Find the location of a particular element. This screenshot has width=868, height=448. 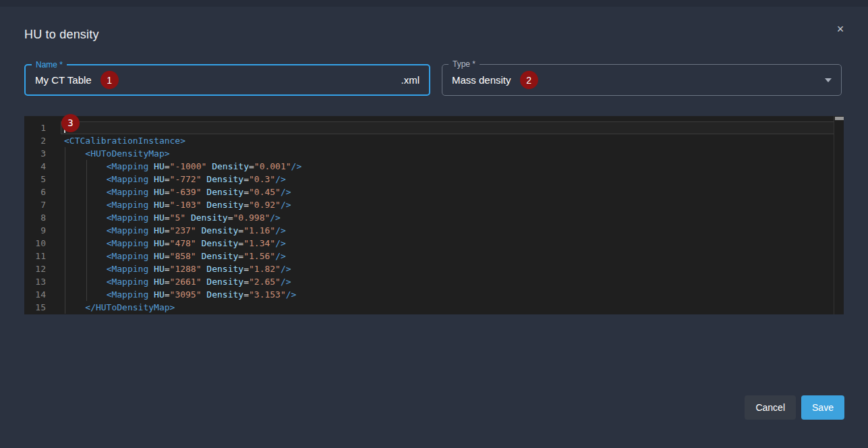

callout-badge-1: 1 is located at coordinates (109, 80).